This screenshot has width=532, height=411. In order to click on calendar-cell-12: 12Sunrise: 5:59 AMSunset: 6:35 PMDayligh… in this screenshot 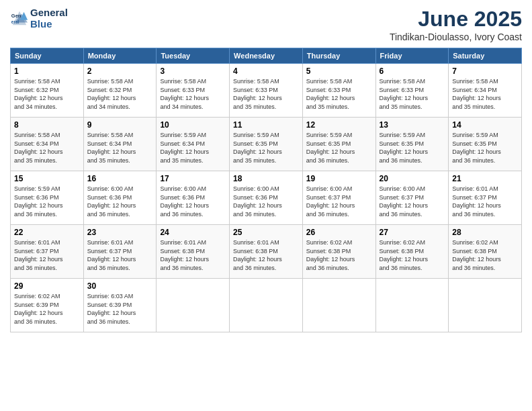, I will do `click(339, 144)`.